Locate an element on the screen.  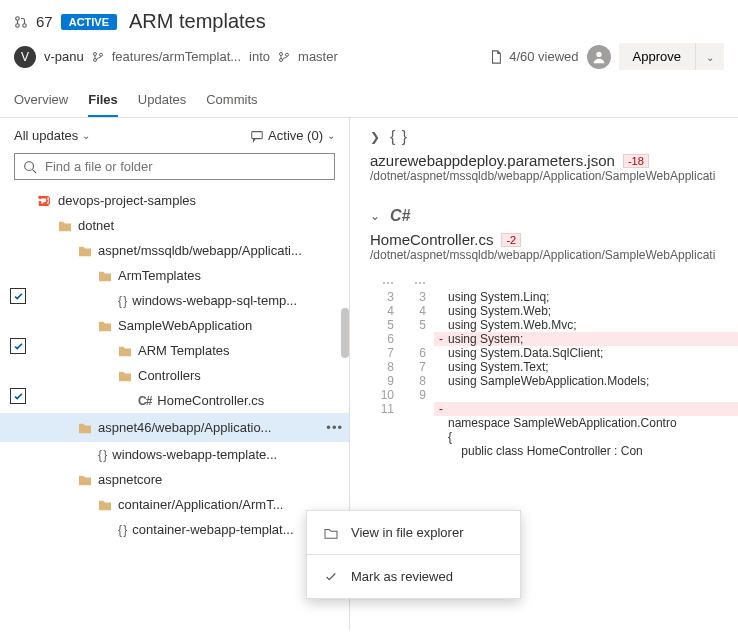
tree-folder: aspnet/mssqldb/webapp/Applicati... is located at coordinates (174, 250).